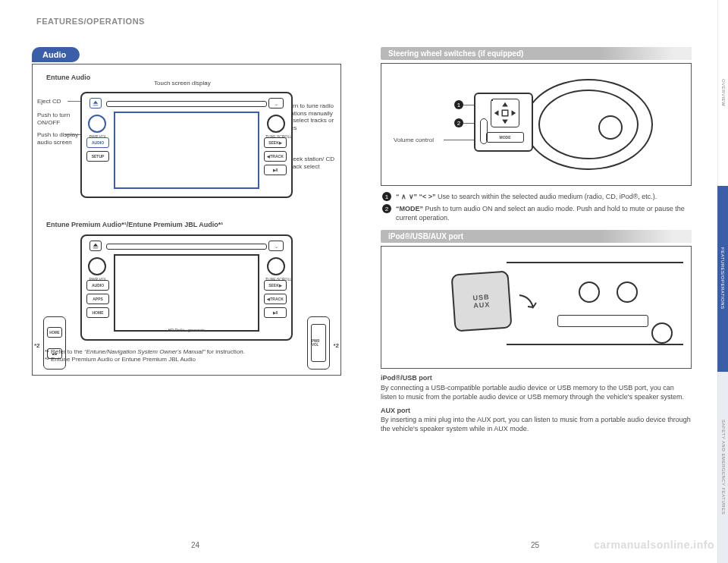 This screenshot has width=728, height=563. What do you see at coordinates (505, 137) in the screenshot?
I see `mode-button: MODE` at bounding box center [505, 137].